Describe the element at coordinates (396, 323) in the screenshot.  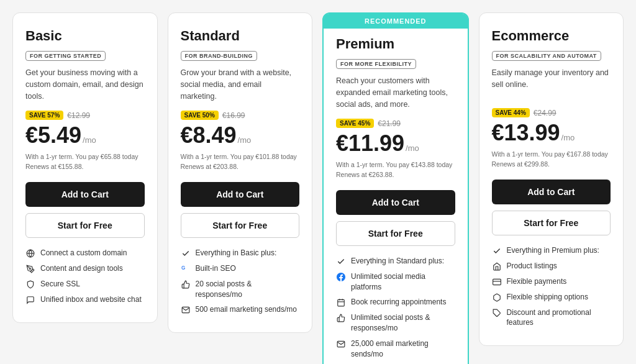
I see `feature-item: Unlimited social posts & responses/mo` at that location.